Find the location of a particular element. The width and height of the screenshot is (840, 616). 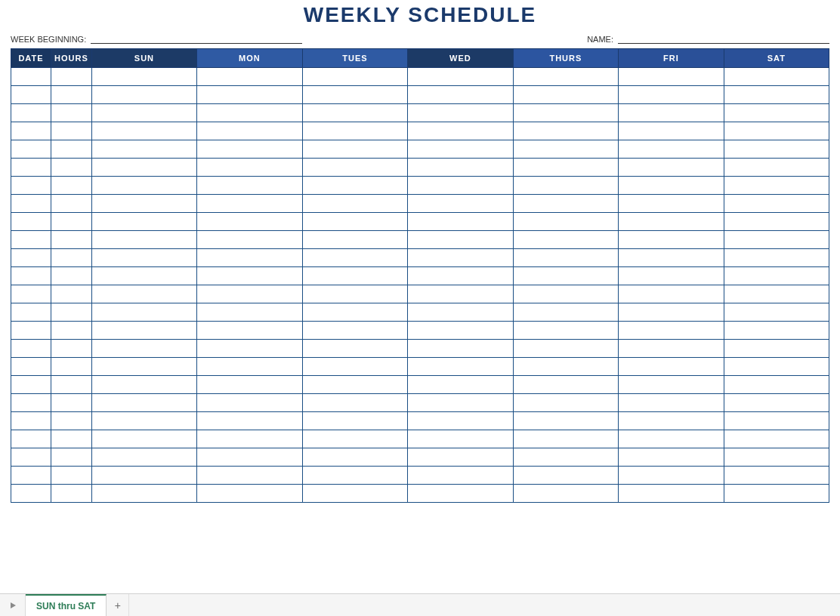

week-beginning-input is located at coordinates (196, 38).